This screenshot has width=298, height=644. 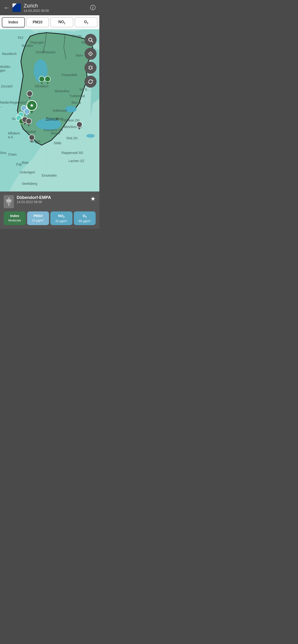 What do you see at coordinates (93, 199) in the screenshot?
I see `favorite-button: ★` at bounding box center [93, 199].